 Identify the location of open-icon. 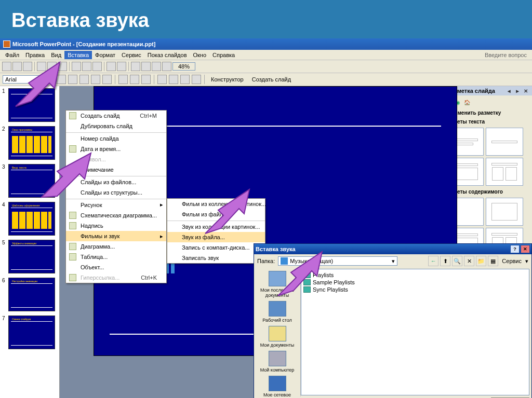
(17, 66).